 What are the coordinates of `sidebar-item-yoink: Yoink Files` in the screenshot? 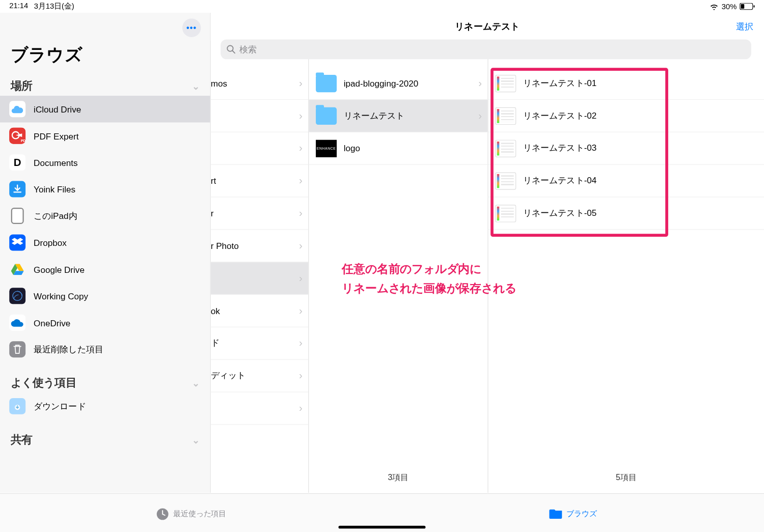 It's located at (105, 189).